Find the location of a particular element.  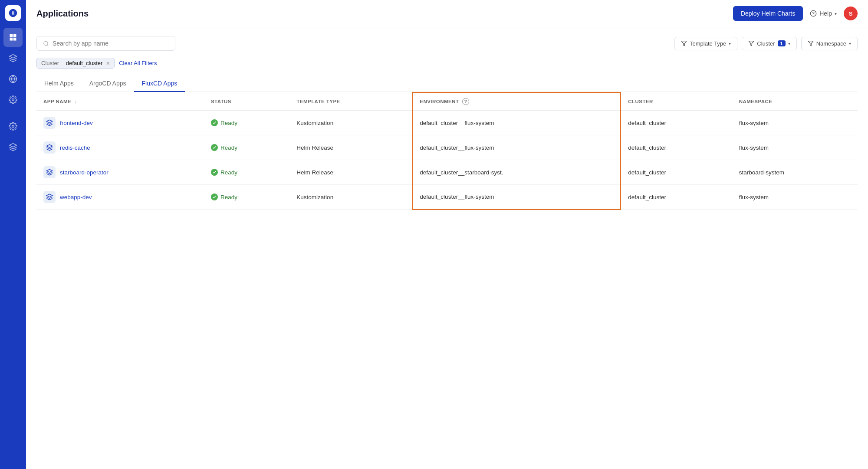

app-name-link: webapp-dev is located at coordinates (76, 197).